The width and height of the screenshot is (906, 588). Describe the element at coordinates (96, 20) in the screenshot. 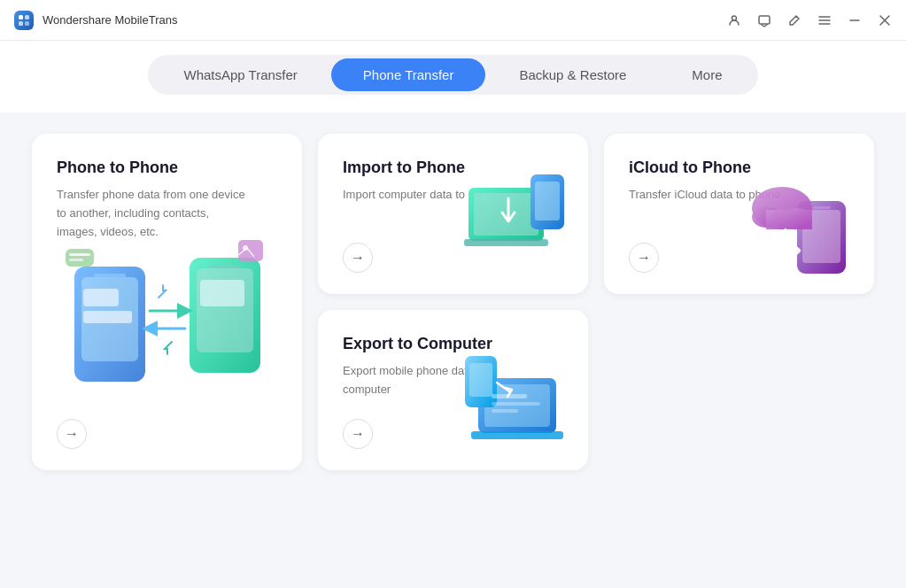

I see `title-bar-left: Wondershare MobileTrans` at that location.